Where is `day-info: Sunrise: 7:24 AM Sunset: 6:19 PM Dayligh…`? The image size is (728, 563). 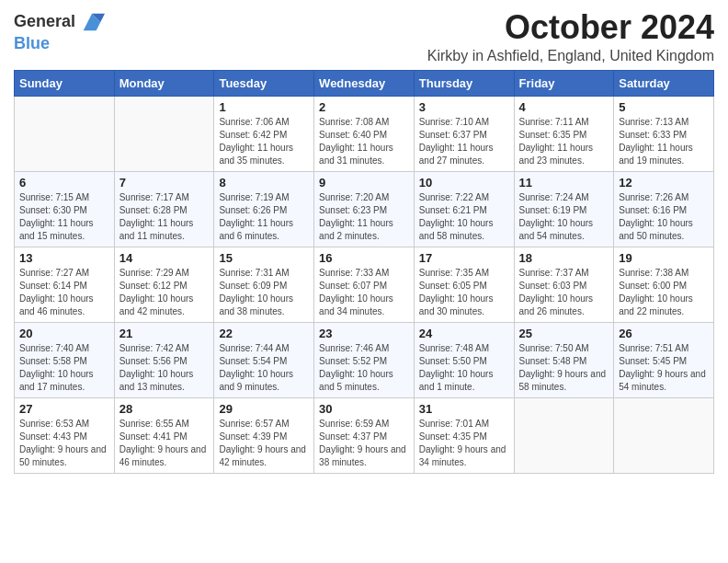 day-info: Sunrise: 7:24 AM Sunset: 6:19 PM Dayligh… is located at coordinates (564, 217).